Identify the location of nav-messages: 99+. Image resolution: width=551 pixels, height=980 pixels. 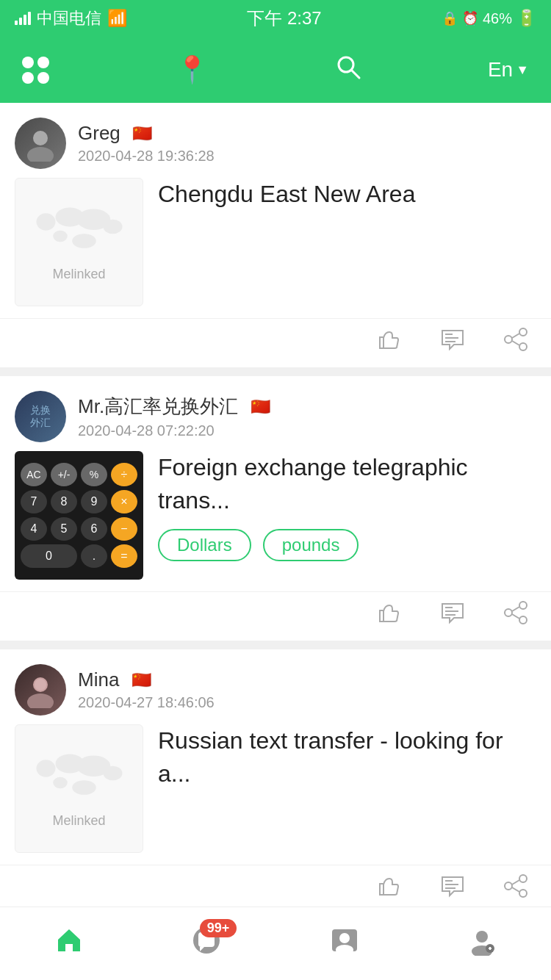
(206, 944).